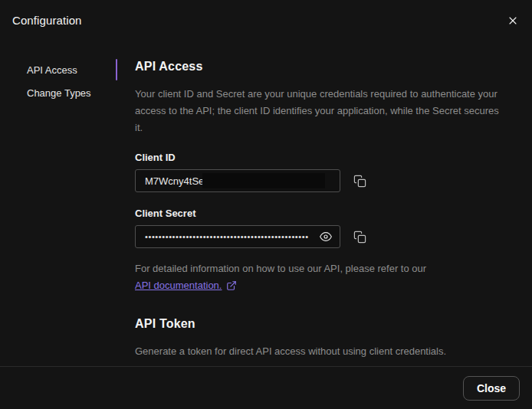 The width and height of the screenshot is (532, 409). What do you see at coordinates (322, 111) in the screenshot?
I see `api-access-description: Your client ID and Secret are your uniqu…` at bounding box center [322, 111].